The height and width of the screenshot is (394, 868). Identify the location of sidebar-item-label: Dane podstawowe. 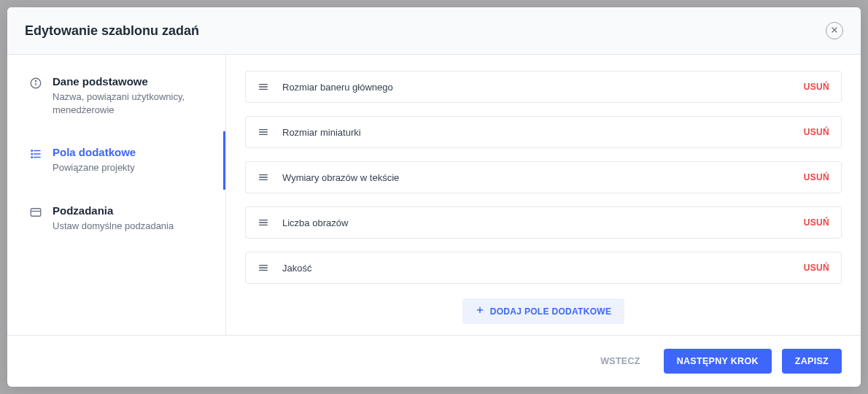
(129, 82).